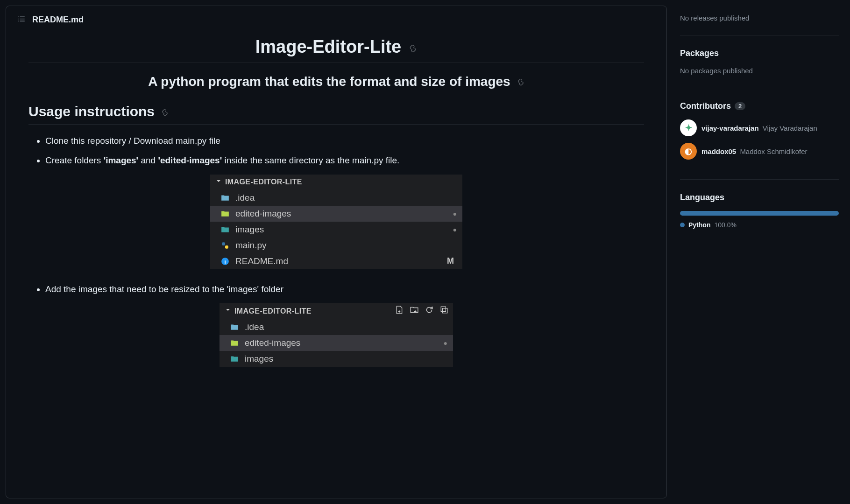  Describe the element at coordinates (759, 213) in the screenshot. I see `language-bar` at that location.